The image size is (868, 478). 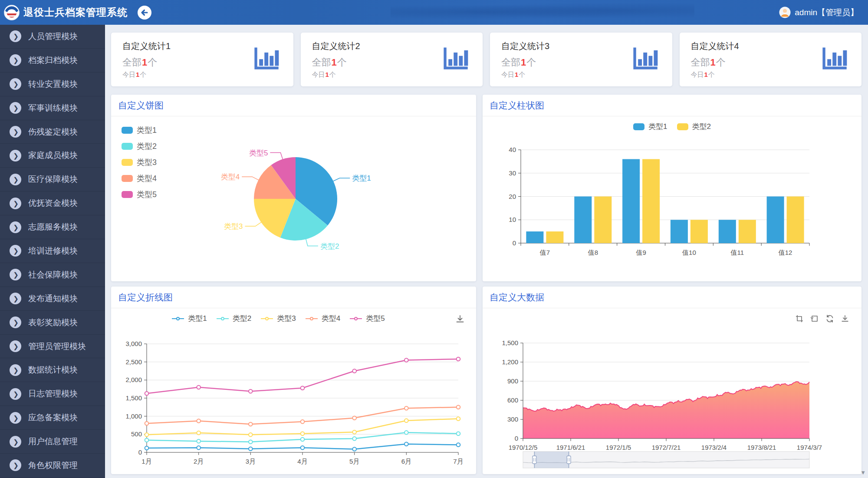 I want to click on sidebar-item-label: 数据统计模块, so click(x=53, y=370).